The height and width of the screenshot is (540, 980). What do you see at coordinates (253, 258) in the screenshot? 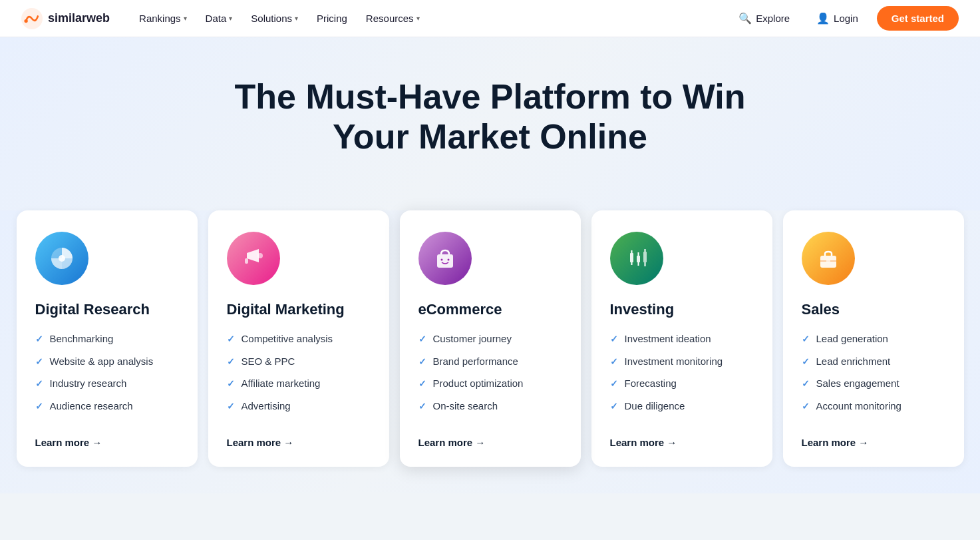
I see `megaphone-icon` at bounding box center [253, 258].